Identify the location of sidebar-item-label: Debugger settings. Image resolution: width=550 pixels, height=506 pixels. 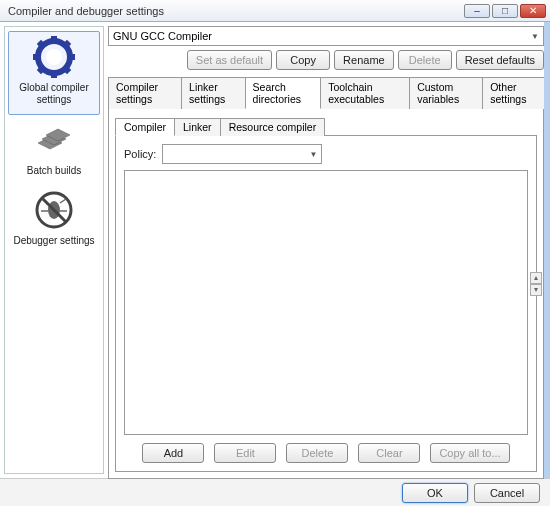
(54, 241).